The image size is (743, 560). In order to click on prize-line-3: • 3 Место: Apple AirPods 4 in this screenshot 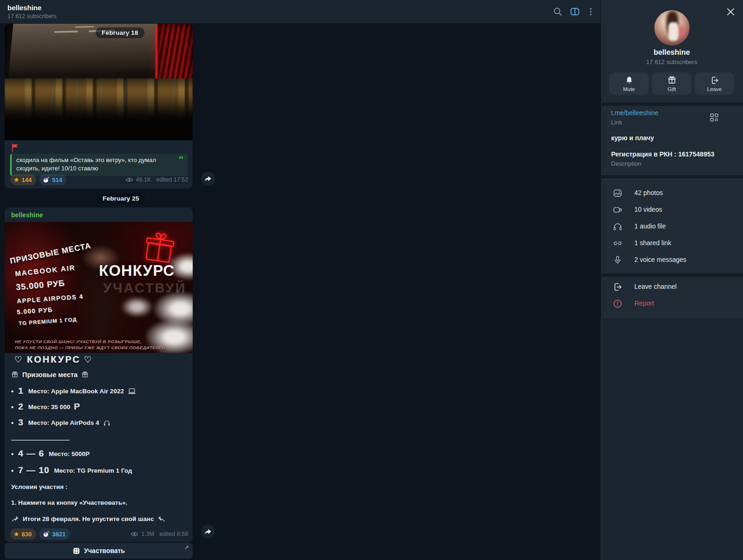, I will do `click(98, 423)`.